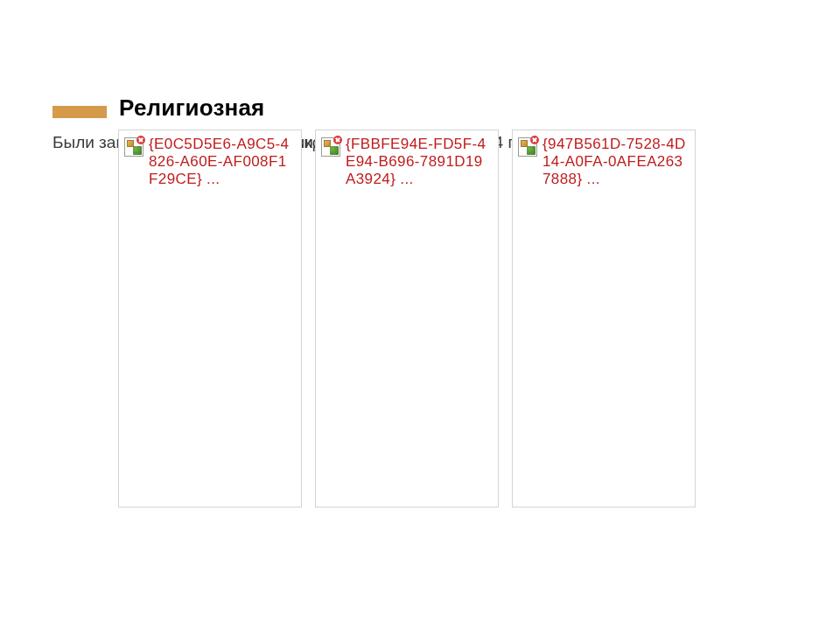 The image size is (840, 630). What do you see at coordinates (604, 318) in the screenshot?
I see `image-placeholder: {947B561D-7528-4D14-A0FA-0AFEA2637888} .…` at bounding box center [604, 318].